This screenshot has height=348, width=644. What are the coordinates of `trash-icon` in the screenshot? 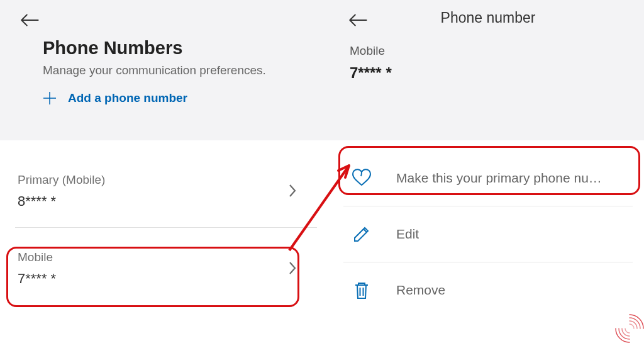 It's located at (362, 290).